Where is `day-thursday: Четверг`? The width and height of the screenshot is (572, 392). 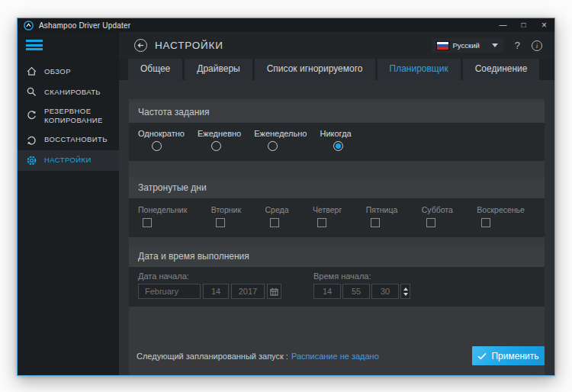 day-thursday: Четверг is located at coordinates (327, 221).